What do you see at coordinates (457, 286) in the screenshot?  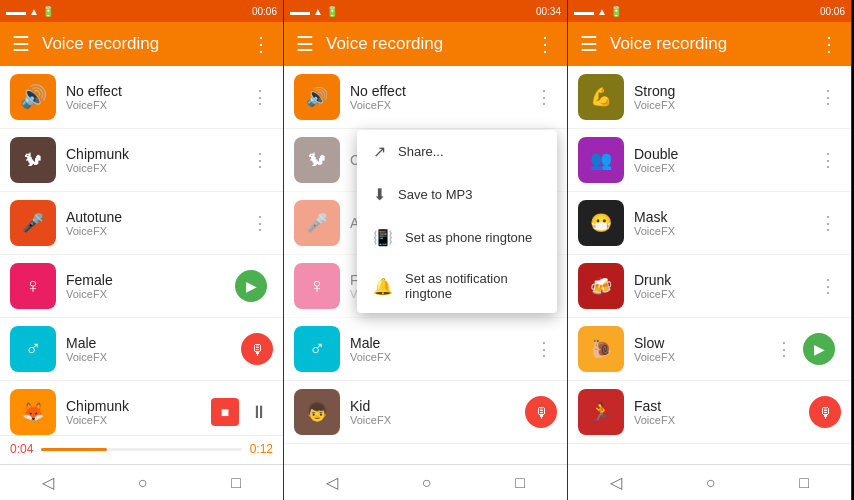 I see `notification-ringtone-menu-item: 🔔 Set as notification ringtone` at bounding box center [457, 286].